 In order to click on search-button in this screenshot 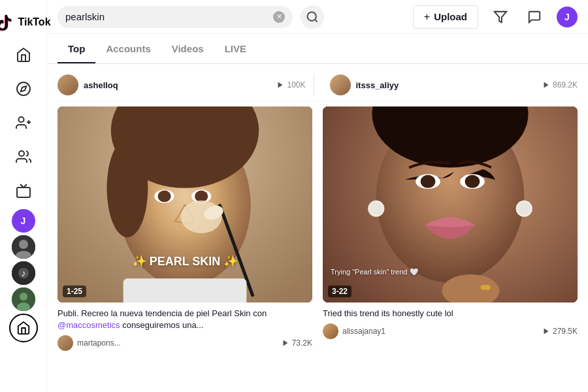, I will do `click(312, 17)`.